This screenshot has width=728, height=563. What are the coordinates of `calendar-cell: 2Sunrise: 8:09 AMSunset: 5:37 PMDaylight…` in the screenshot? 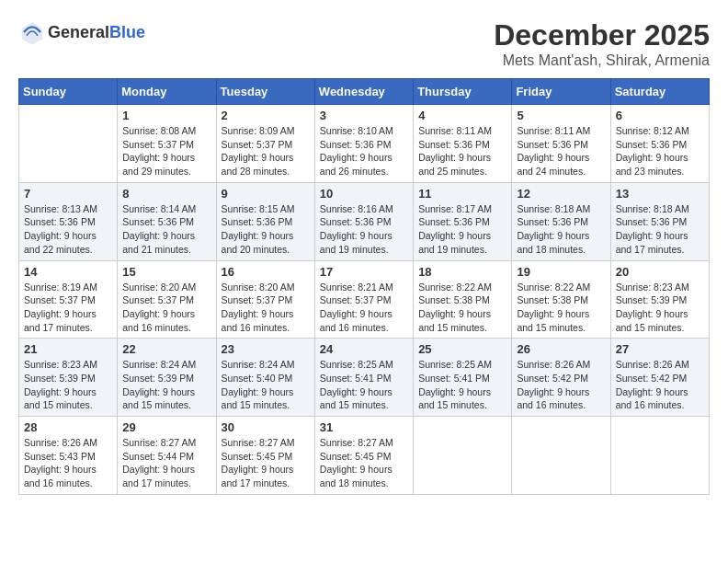 It's located at (265, 144).